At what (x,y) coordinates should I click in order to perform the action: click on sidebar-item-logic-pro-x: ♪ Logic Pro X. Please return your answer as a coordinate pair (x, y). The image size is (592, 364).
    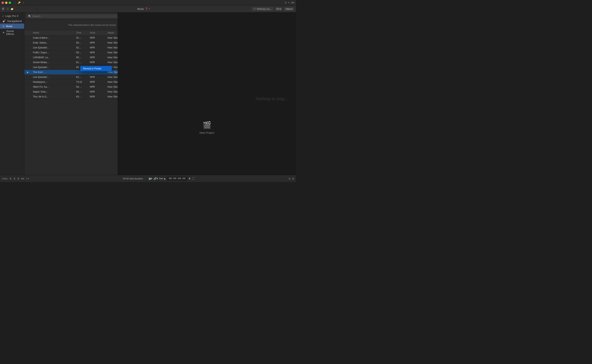
    Looking at the image, I should click on (12, 16).